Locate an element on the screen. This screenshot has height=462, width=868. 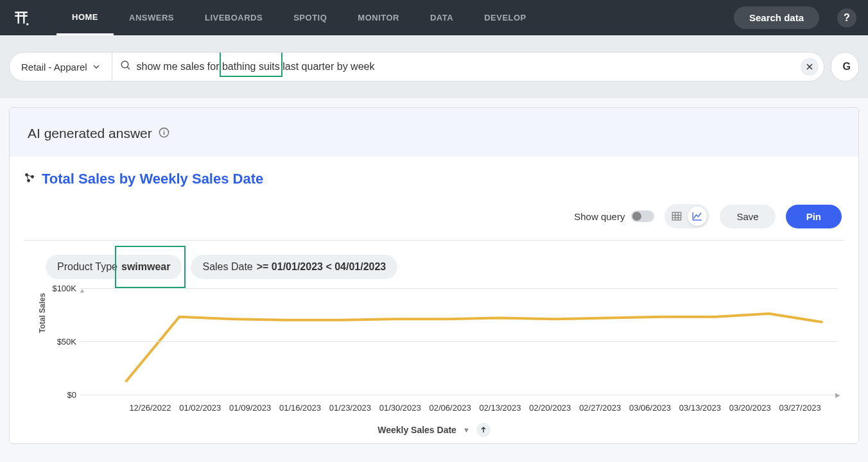
search-data-button: Search data is located at coordinates (777, 18).